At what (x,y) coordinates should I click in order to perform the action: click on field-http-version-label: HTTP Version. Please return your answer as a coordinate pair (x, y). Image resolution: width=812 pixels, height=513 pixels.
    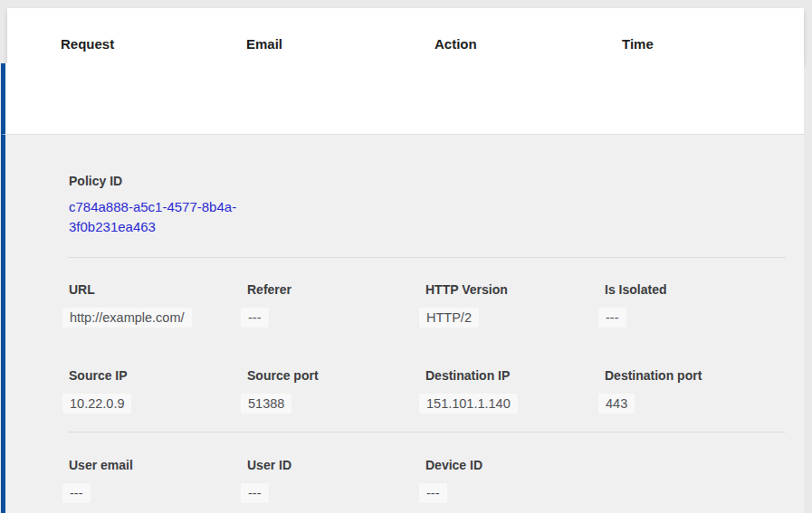
    Looking at the image, I should click on (514, 290).